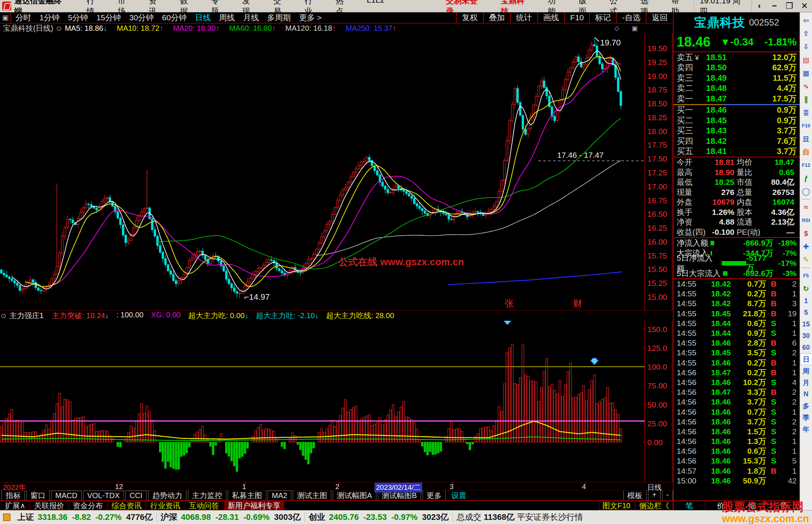 The image size is (812, 524). I want to click on extension-tab-扩展∧: 扩展∧, so click(15, 506).